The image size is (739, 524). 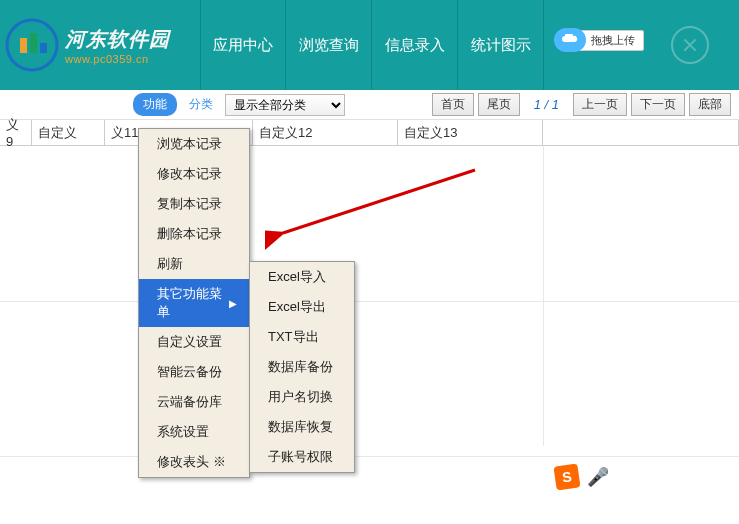 I want to click on menu-browse-record: 浏览本记录, so click(x=194, y=144).